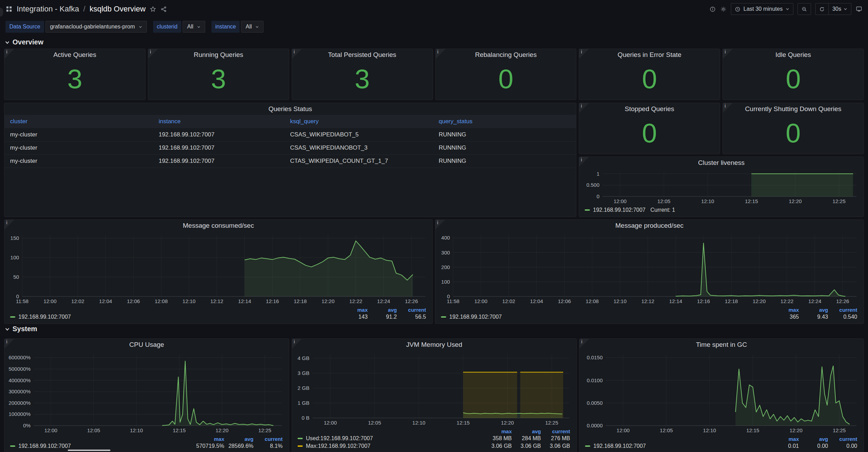 The image size is (868, 452). Describe the element at coordinates (153, 9) in the screenshot. I see `star-icon` at that location.